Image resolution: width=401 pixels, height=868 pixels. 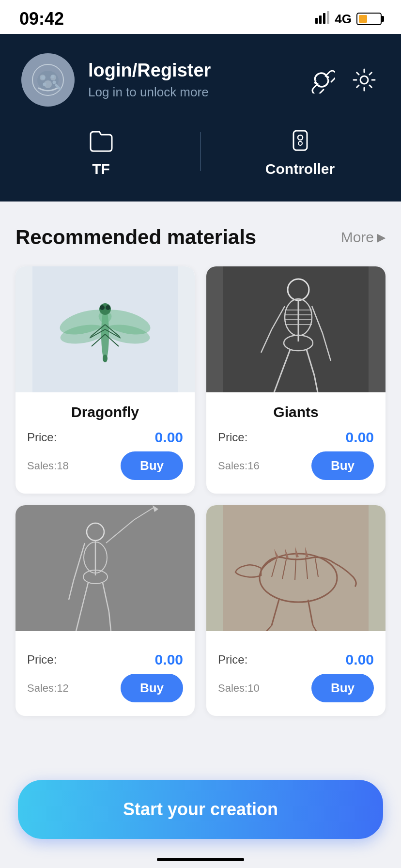 I want to click on nav-tf-label: TF, so click(x=101, y=169).